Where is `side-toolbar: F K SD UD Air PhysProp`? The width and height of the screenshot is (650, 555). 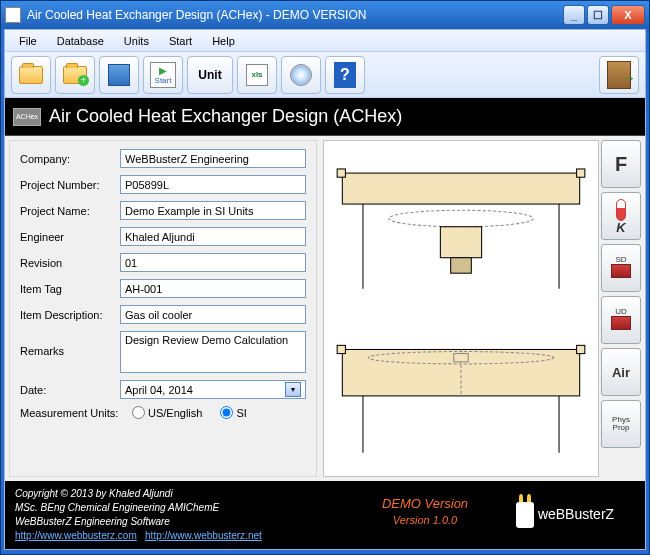 side-toolbar: F K SD UD Air PhysProp is located at coordinates (621, 308).